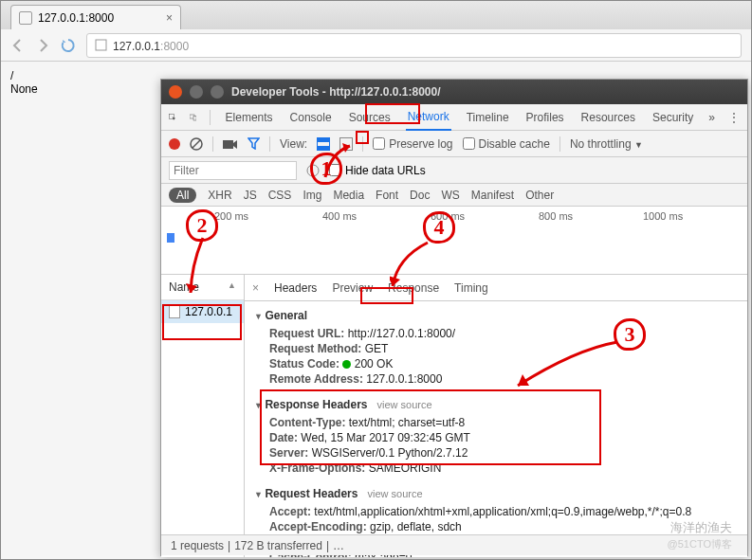  What do you see at coordinates (454, 545) in the screenshot?
I see `status-bar: 1 requests | 172 B transferred | …` at bounding box center [454, 545].